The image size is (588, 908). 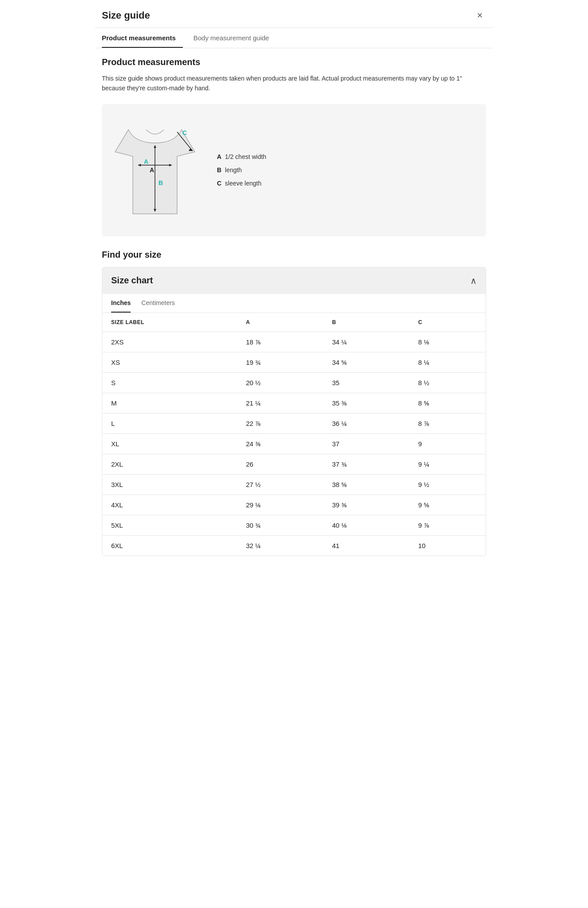 I want to click on table-row: S 20 ½ 35 8 ½, so click(x=294, y=383).